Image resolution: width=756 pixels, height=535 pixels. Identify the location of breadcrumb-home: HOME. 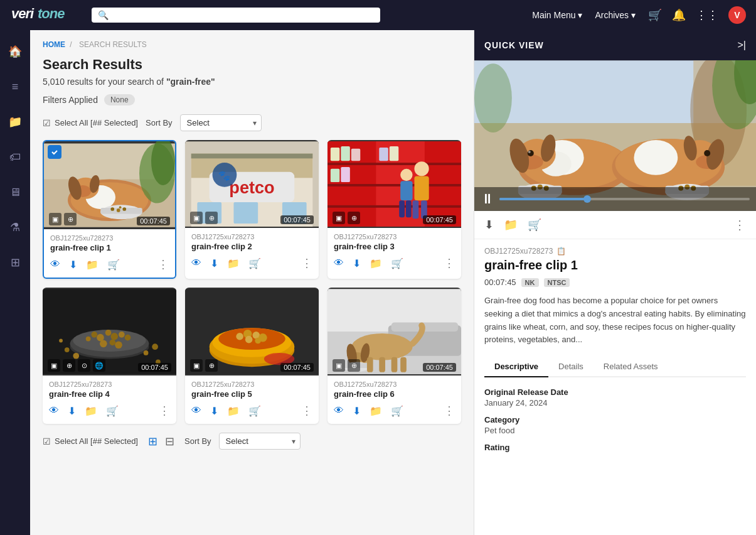
(54, 45).